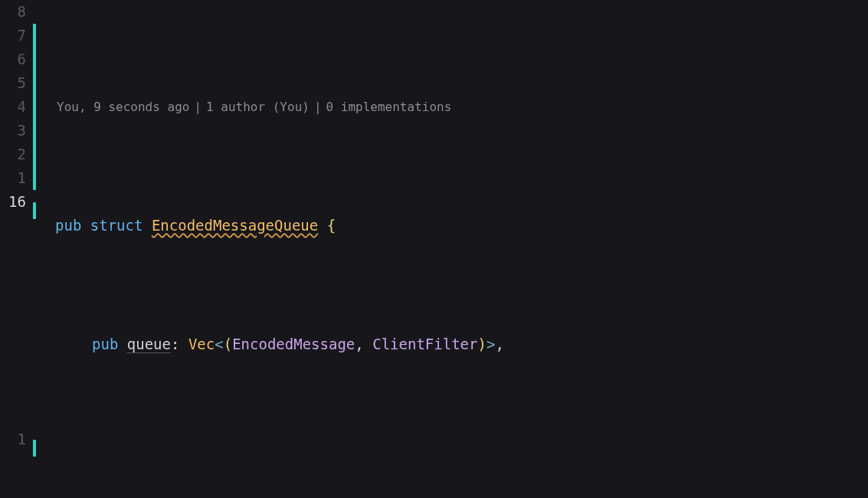 This screenshot has width=868, height=498. Describe the element at coordinates (461, 440) in the screenshot. I see `code-line-empty` at that location.